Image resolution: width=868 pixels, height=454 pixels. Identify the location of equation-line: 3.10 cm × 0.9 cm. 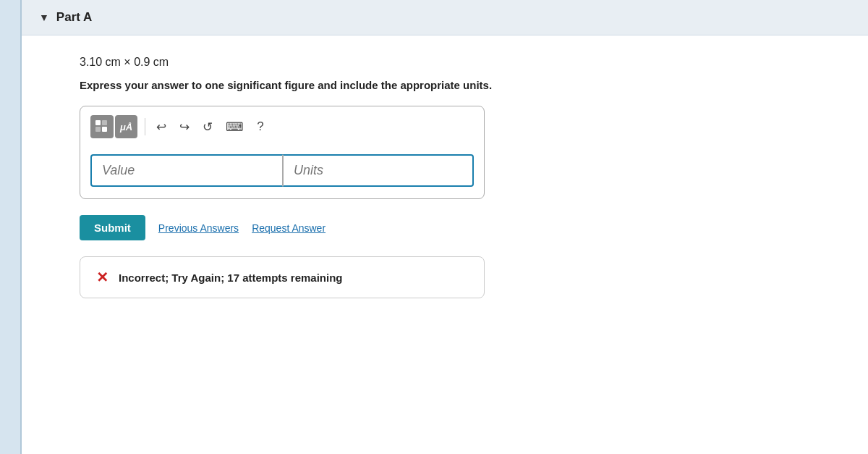
(445, 62).